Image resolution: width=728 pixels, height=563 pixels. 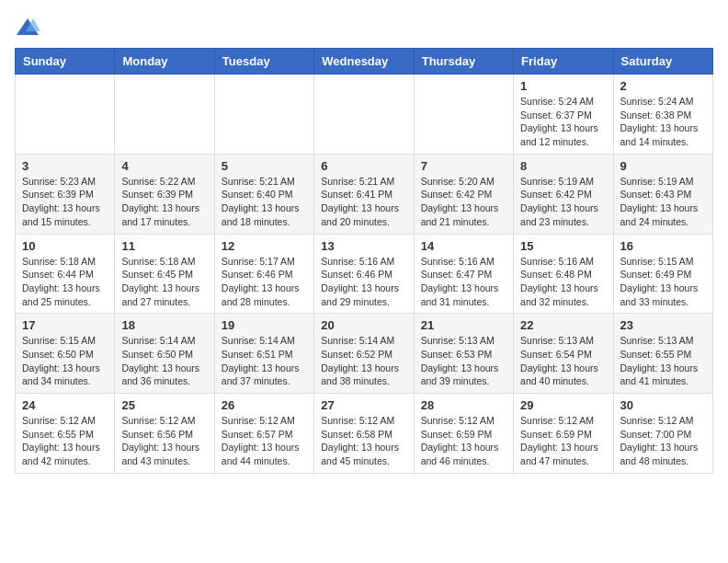 What do you see at coordinates (265, 442) in the screenshot?
I see `day-info: Sunrise: 5:12 AMSunset: 6:57 PMDaylight:…` at bounding box center [265, 442].